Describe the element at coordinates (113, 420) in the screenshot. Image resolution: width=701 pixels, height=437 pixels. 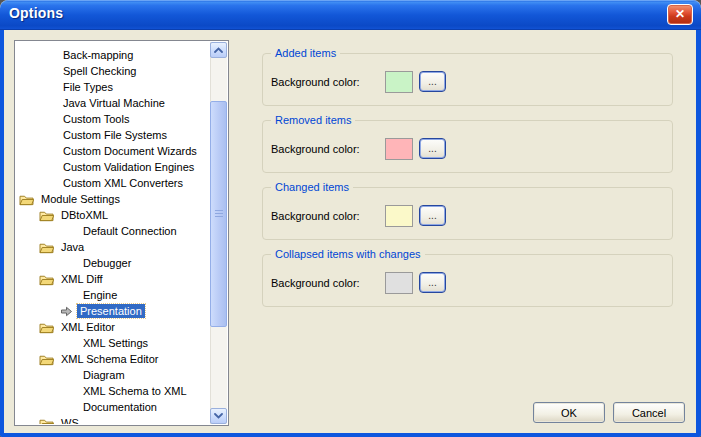
I see `tree-item: WS` at that location.